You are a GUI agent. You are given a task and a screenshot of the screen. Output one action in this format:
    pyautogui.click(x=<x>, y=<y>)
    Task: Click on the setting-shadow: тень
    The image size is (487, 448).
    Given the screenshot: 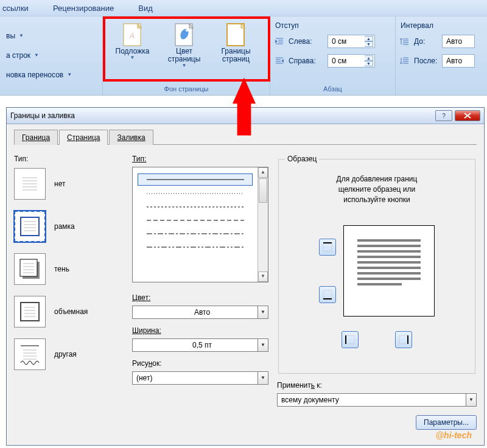 What is the action you would take?
    pyautogui.click(x=69, y=269)
    